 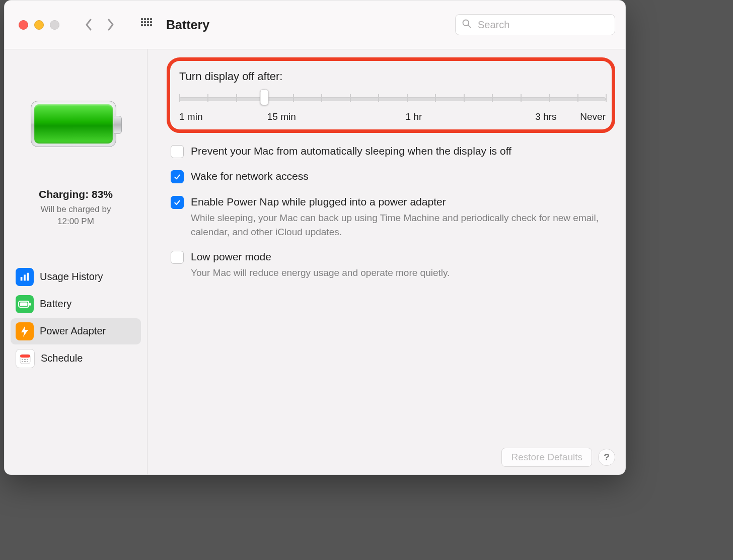 What do you see at coordinates (397, 202) in the screenshot?
I see `option-label: Enable Power Nap while plugged into a po…` at bounding box center [397, 202].